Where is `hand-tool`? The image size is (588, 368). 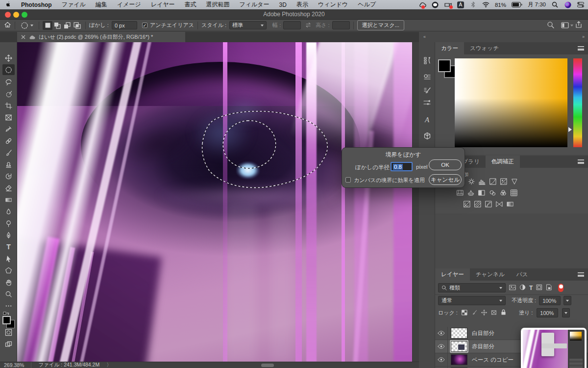 hand-tool is located at coordinates (9, 282).